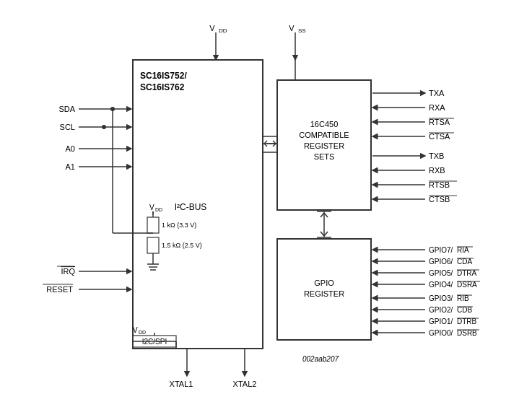 This screenshot has width=532, height=420. Describe the element at coordinates (437, 108) in the screenshot. I see `rxa-label: RXA` at that location.